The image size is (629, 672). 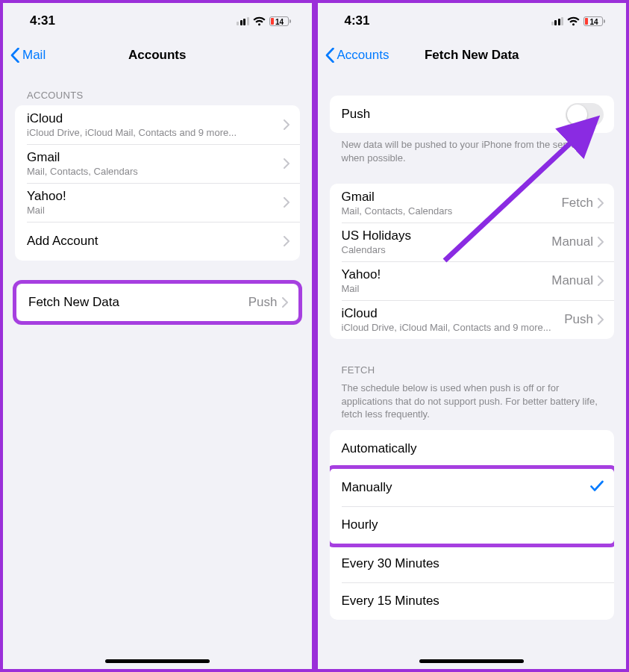 I want to click on account-row-gmail: Gmail Mail, Contacts, Calendars, so click(x=157, y=164).